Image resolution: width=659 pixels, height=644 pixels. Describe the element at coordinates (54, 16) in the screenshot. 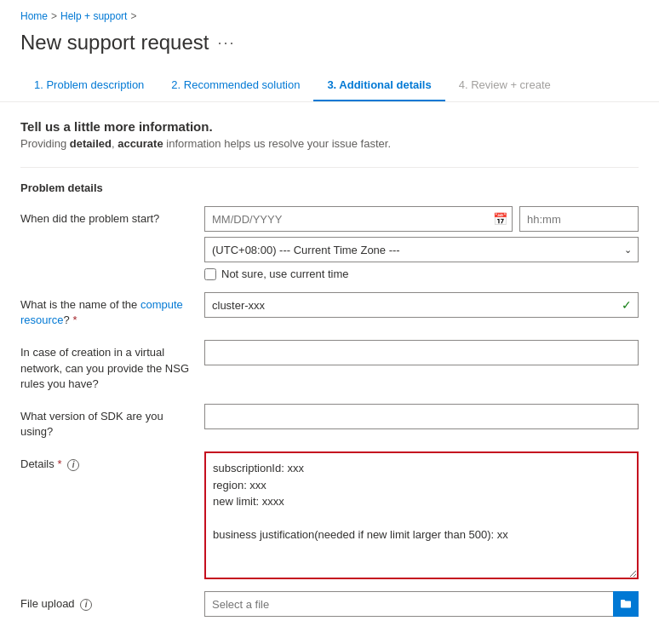

I see `breadcrumb-sep1: >` at that location.